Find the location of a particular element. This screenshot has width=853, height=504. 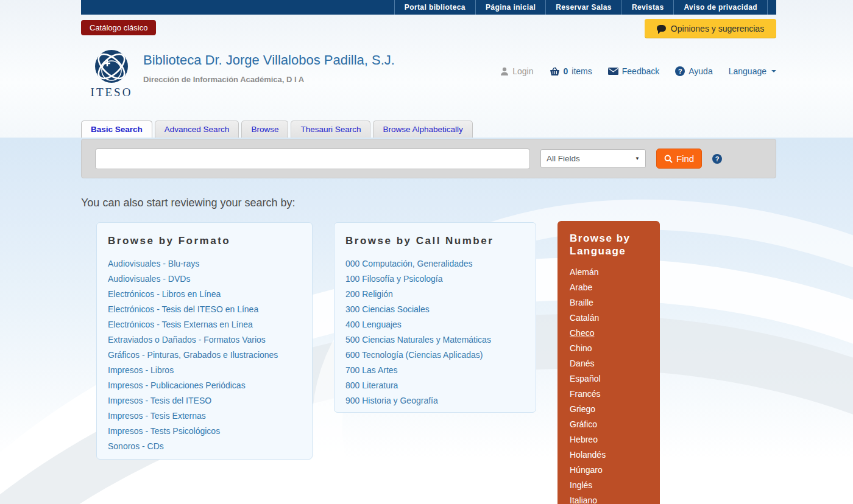

intro-text: You can also start reviewing your search… is located at coordinates (188, 203).